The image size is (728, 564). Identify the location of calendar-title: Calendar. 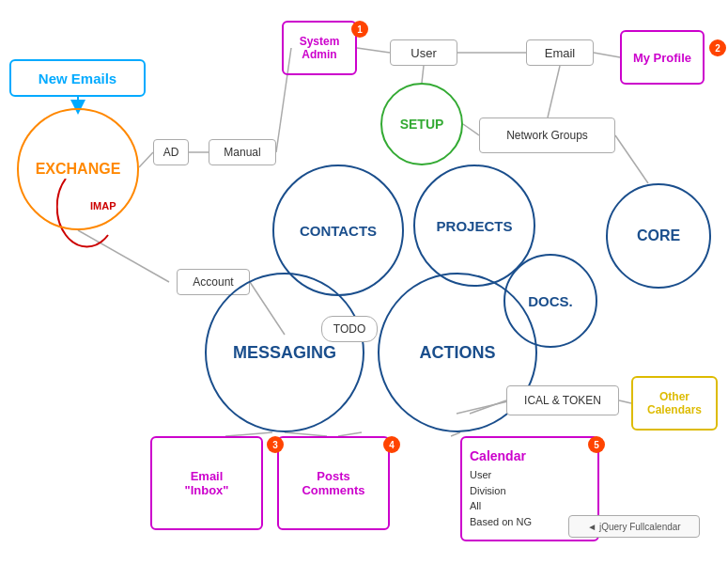
(498, 456).